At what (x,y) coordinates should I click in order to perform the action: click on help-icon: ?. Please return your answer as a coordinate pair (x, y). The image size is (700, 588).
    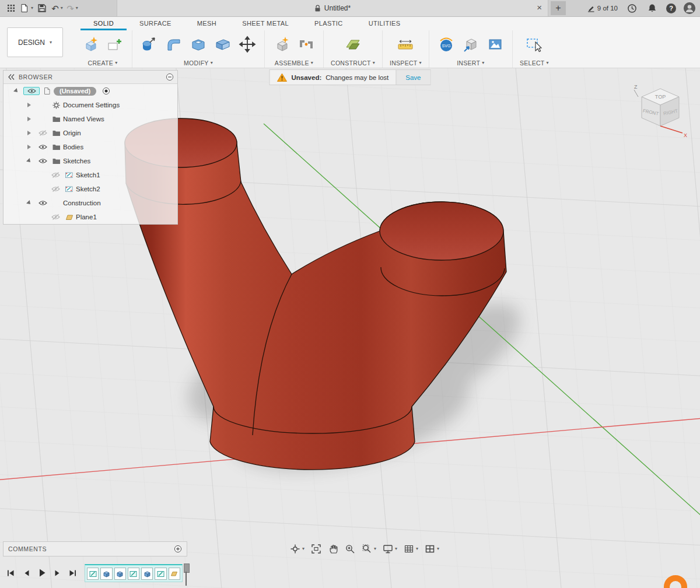
    Looking at the image, I should click on (671, 8).